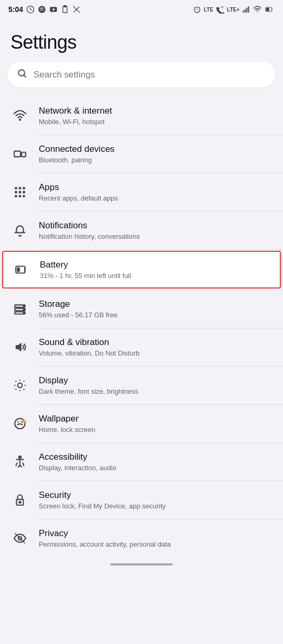 This screenshot has width=283, height=644. What do you see at coordinates (142, 309) in the screenshot?
I see `settings-item-storage: Storage 56% used - 56.17 GB free` at bounding box center [142, 309].